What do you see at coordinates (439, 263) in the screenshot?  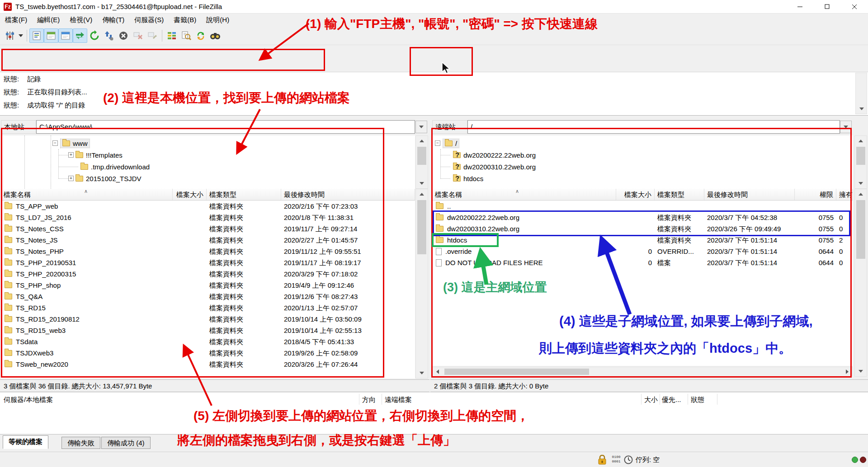 I see `file-icon` at bounding box center [439, 263].